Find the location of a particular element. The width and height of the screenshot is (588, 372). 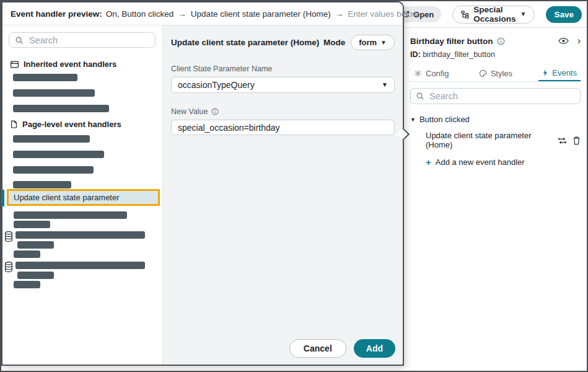

preview-breadcrumb: Event handler preview: On, Button clicke… is located at coordinates (203, 14).